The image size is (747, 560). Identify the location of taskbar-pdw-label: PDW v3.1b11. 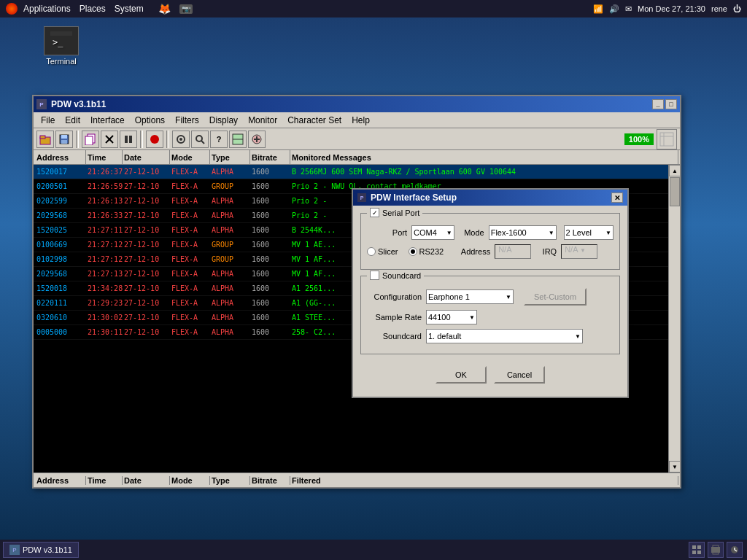
(47, 550).